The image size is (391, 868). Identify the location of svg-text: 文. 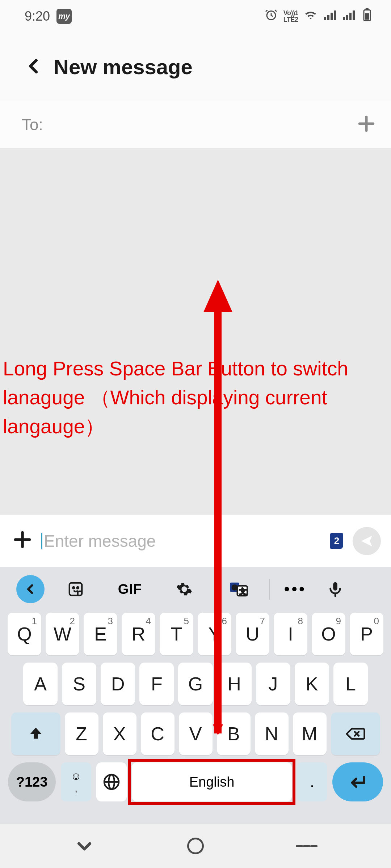
(243, 591).